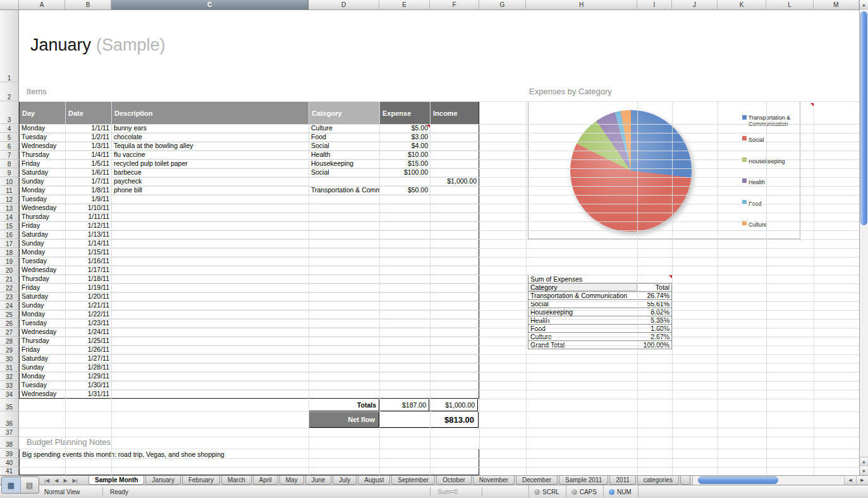 The height and width of the screenshot is (498, 868). What do you see at coordinates (211, 190) in the screenshot?
I see `cell-description: phone bill` at bounding box center [211, 190].